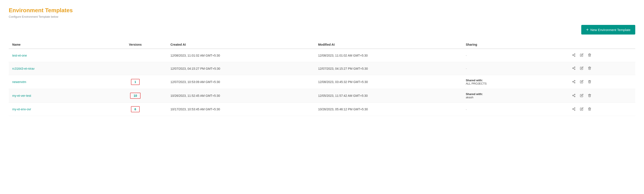 Image resolution: width=644 pixels, height=194 pixels. I want to click on cell-name: test-et-one, so click(56, 56).